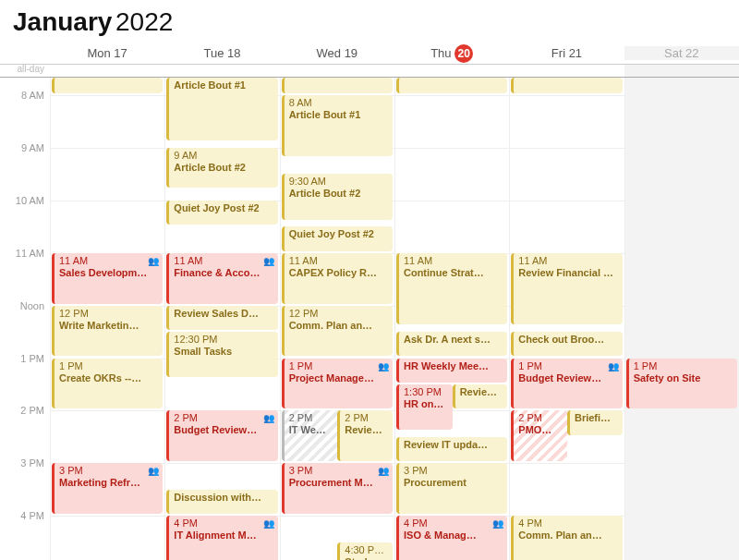 Image resolution: width=739 pixels, height=560 pixels. Describe the element at coordinates (337, 331) in the screenshot. I see `event: 12 PMComm. Plan an…` at that location.